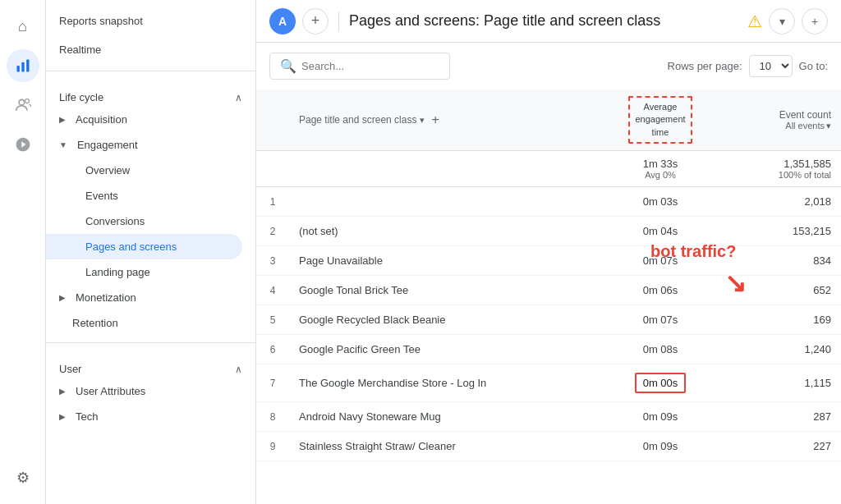  Describe the element at coordinates (151, 71) in the screenshot. I see `sidebar-divider` at that location.